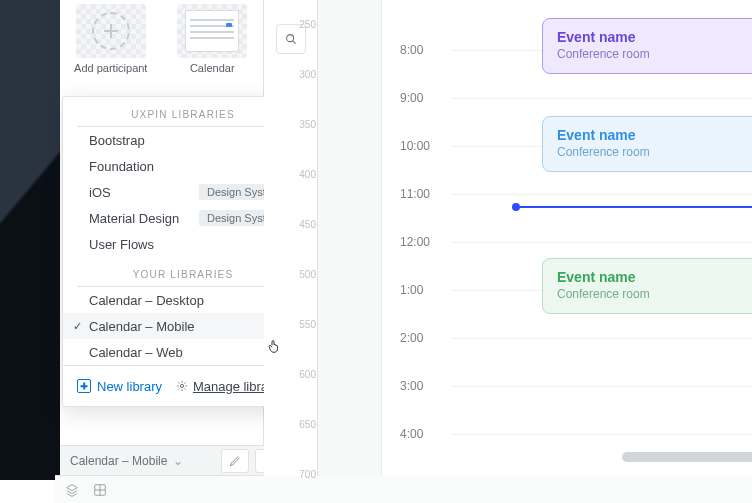 Image resolution: width=752 pixels, height=503 pixels. What do you see at coordinates (412, 98) in the screenshot?
I see `hour-label: 9:00` at bounding box center [412, 98].